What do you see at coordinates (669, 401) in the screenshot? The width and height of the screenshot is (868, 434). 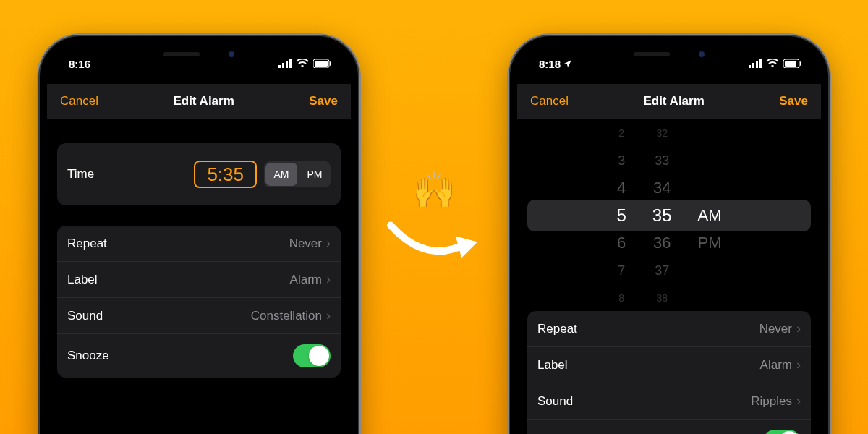 I see `sound-row: Sound Ripples›` at bounding box center [669, 401].